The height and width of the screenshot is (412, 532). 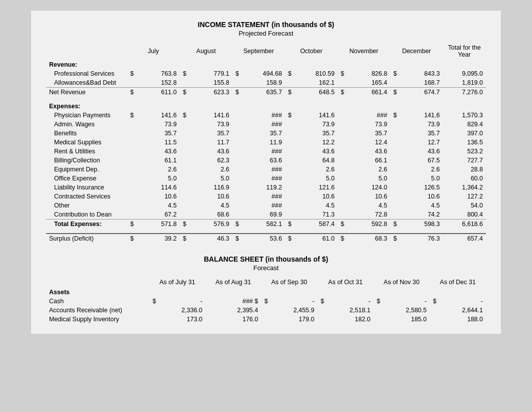 What do you see at coordinates (98, 282) in the screenshot?
I see `bs-col-empty` at bounding box center [98, 282].